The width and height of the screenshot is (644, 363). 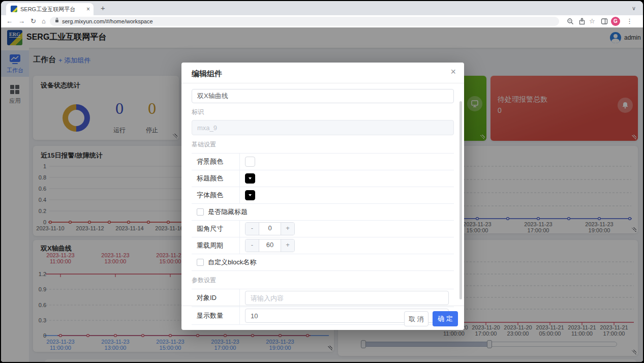 What do you see at coordinates (207, 74) in the screenshot?
I see `dialog-title: 编辑组件` at bounding box center [207, 74].